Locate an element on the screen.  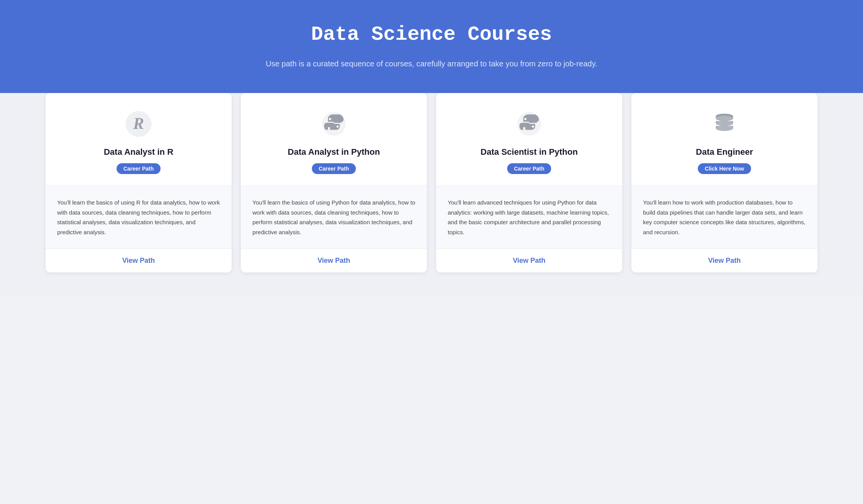
card-top-data-scientist-python: Data Scientist in Python Career Path is located at coordinates (529, 140).